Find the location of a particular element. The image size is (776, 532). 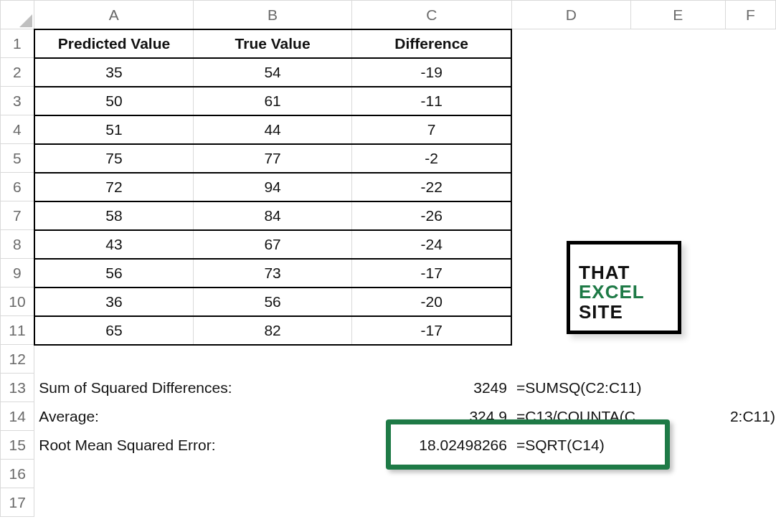

cell-A17 is located at coordinates (114, 503).